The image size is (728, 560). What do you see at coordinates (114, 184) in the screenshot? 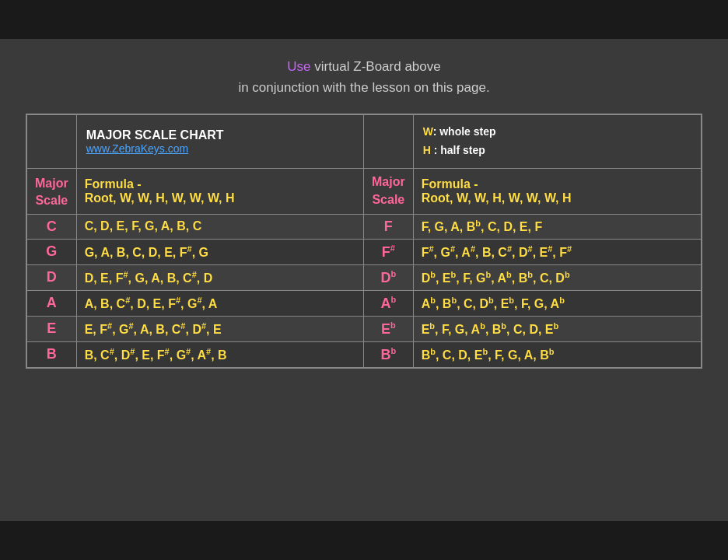
I see `formula-label-left: Formula -` at bounding box center [114, 184].